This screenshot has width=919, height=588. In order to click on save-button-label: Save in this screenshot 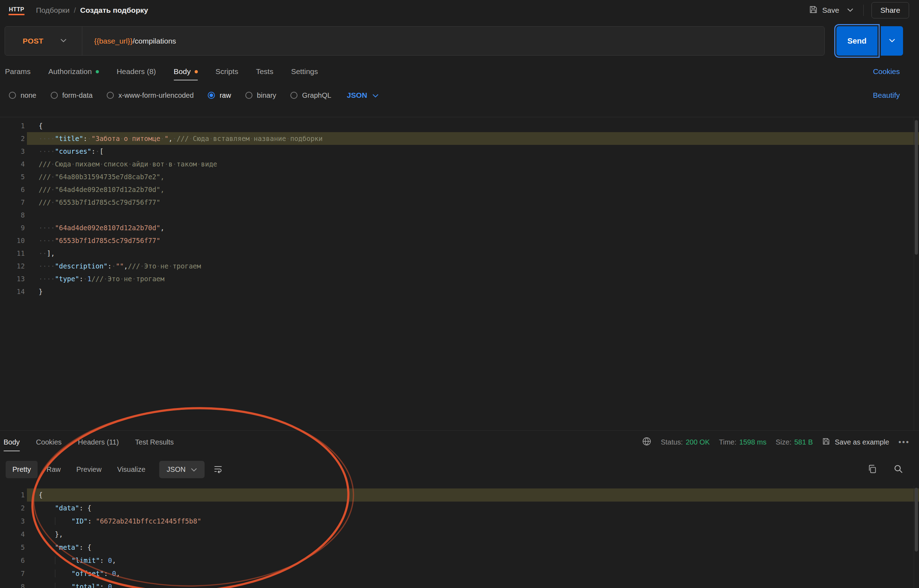, I will do `click(831, 10)`.